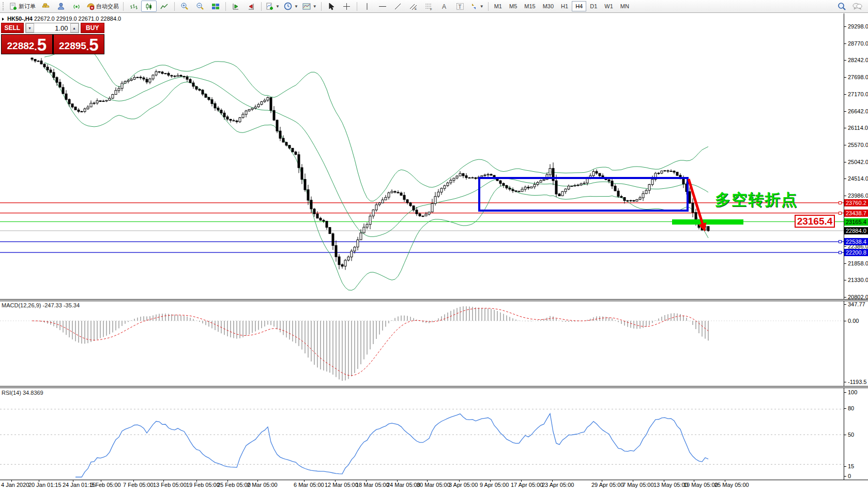  What do you see at coordinates (529, 6) in the screenshot?
I see `tab-timeframe-m15: M15` at bounding box center [529, 6].